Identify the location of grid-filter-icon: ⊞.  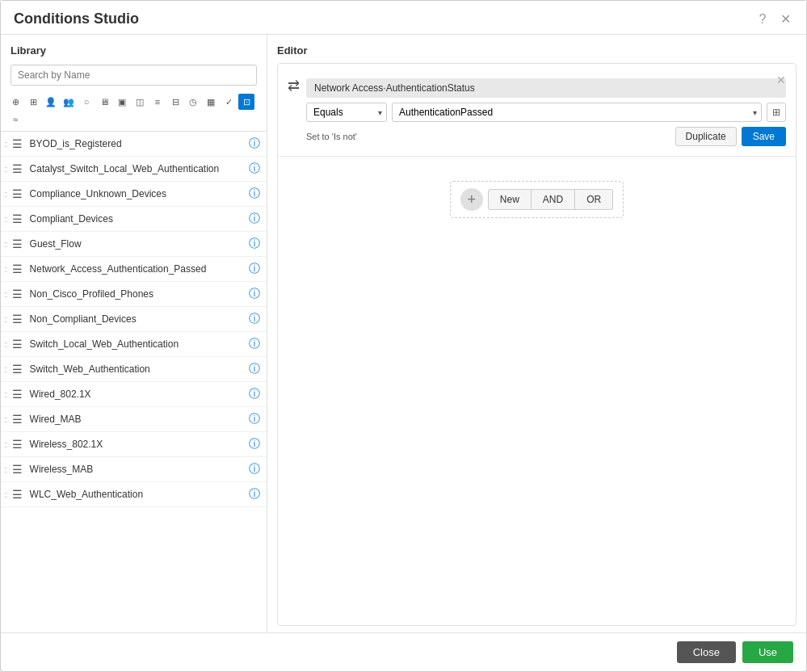
(33, 102).